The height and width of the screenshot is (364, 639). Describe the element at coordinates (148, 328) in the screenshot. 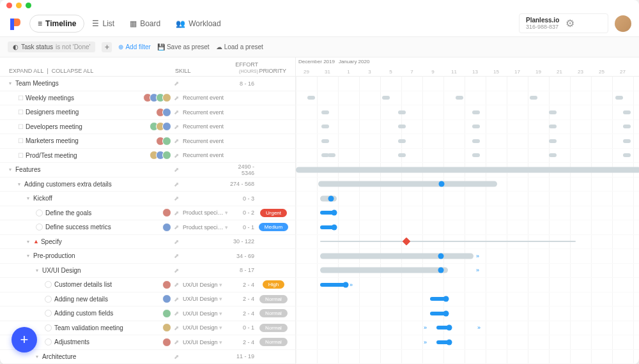

I see `task-row: Team validation meeting⬈UX/UI Design ▾0 …` at that location.